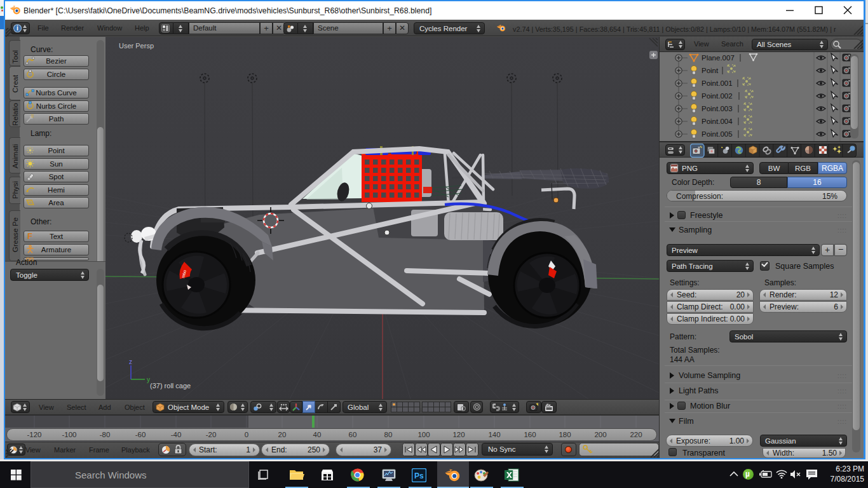  What do you see at coordinates (717, 83) in the screenshot?
I see `svg-text: Point.001` at bounding box center [717, 83].